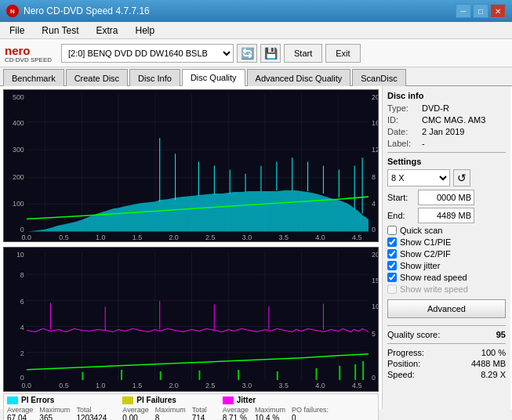 The image size is (512, 420). What do you see at coordinates (392, 230) in the screenshot?
I see `quick-scan-checkbox` at bounding box center [392, 230].